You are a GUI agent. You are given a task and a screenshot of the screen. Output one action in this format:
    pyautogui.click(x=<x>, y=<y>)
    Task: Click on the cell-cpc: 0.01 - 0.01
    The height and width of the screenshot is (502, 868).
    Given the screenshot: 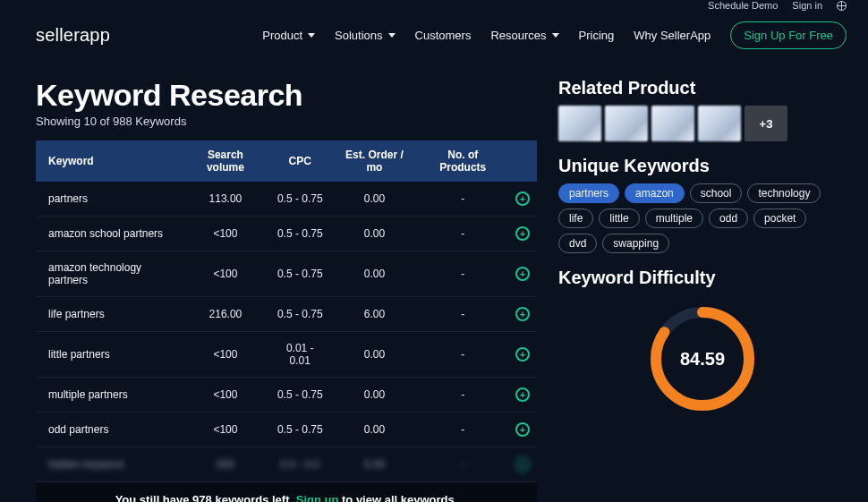 What is the action you would take?
    pyautogui.click(x=300, y=354)
    